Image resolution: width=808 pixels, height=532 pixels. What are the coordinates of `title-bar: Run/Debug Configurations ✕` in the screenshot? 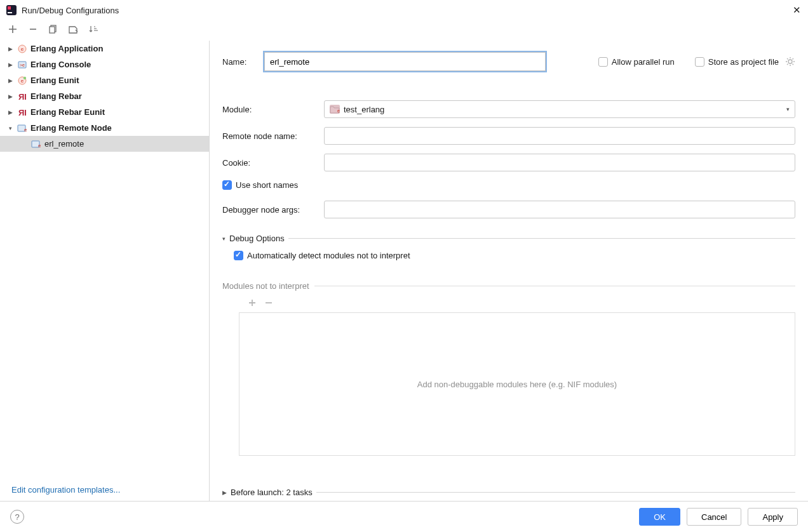 It's located at (404, 10).